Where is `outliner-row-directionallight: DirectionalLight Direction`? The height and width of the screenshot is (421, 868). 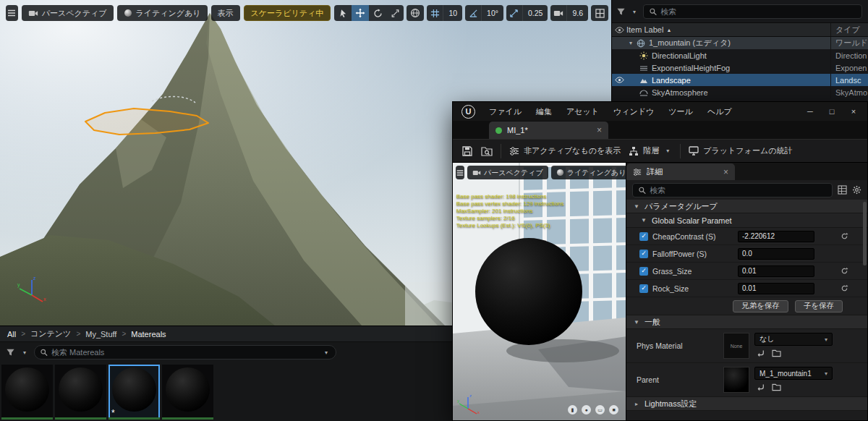 outliner-row-directionallight: DirectionalLight Direction is located at coordinates (740, 55).